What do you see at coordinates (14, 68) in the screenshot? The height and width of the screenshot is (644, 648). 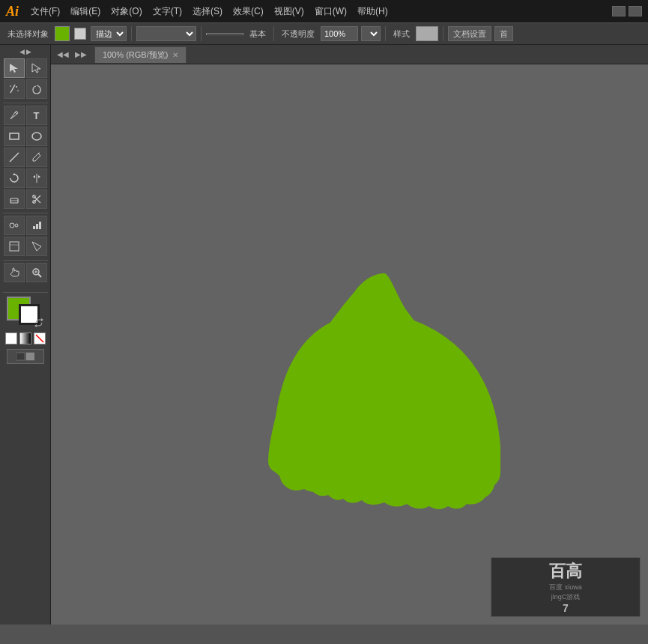 I see `selection-tool` at bounding box center [14, 68].